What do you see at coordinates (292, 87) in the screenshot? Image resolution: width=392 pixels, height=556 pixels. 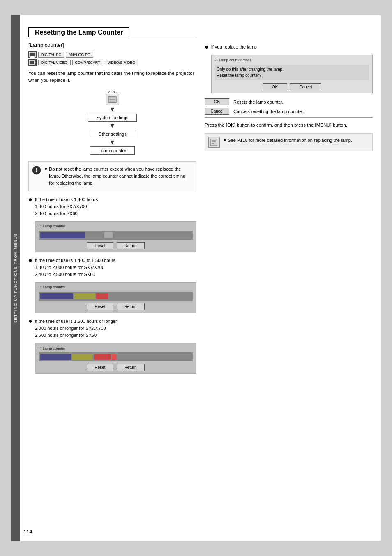 I see `reset-box-buttons: OK Cancel` at bounding box center [292, 87].